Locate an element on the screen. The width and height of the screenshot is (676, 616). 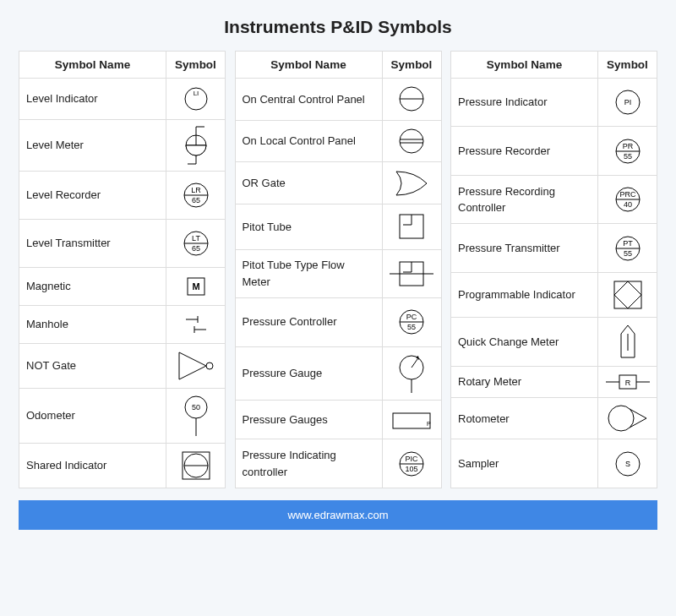
symbol-name-cell: Pressure Recorder is located at coordinates (525, 150).